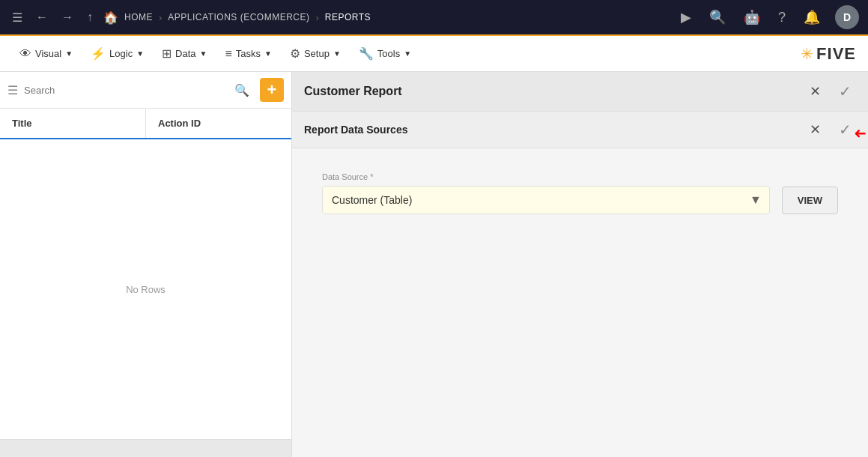  Describe the element at coordinates (845, 130) in the screenshot. I see `report-data-sources-check-button: ✓` at that location.